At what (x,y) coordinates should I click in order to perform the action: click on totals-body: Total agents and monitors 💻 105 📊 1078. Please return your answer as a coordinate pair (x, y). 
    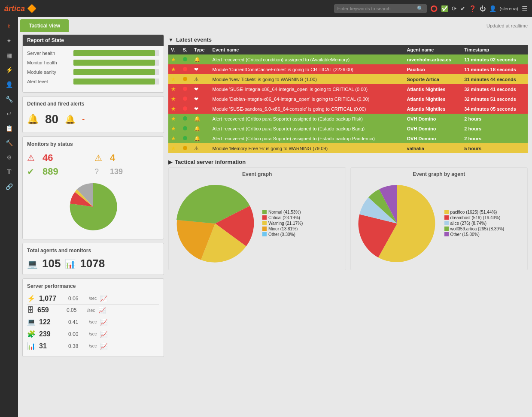
    Looking at the image, I should click on (93, 259).